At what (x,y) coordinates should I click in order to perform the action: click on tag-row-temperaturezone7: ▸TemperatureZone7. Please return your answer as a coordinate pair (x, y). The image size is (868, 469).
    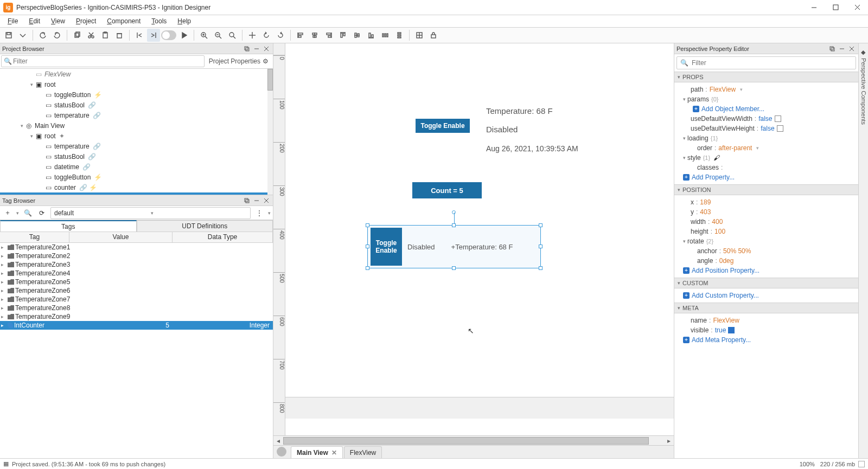
    Looking at the image, I should click on (137, 299).